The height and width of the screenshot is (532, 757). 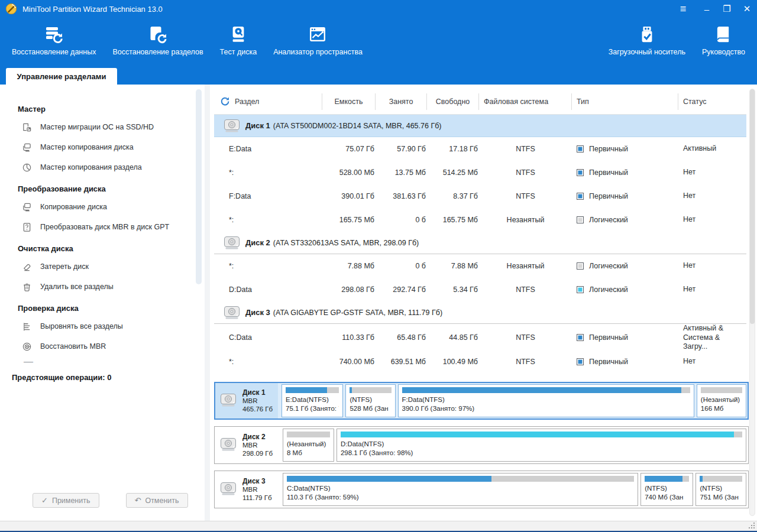 I want to click on disk-group-row: Диск 2(ATA ST3320613AS SATA, MBR, 298.09…, so click(x=480, y=243).